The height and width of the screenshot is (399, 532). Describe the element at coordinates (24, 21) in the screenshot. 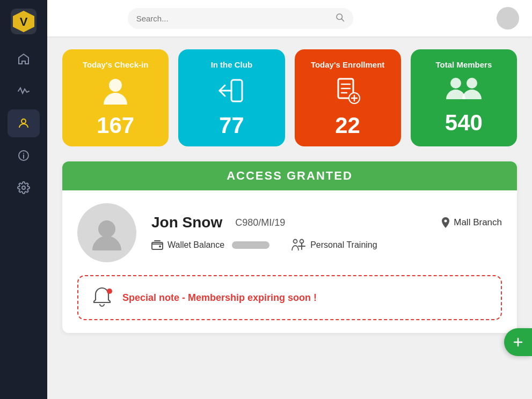

I see `svg-text: V` at that location.